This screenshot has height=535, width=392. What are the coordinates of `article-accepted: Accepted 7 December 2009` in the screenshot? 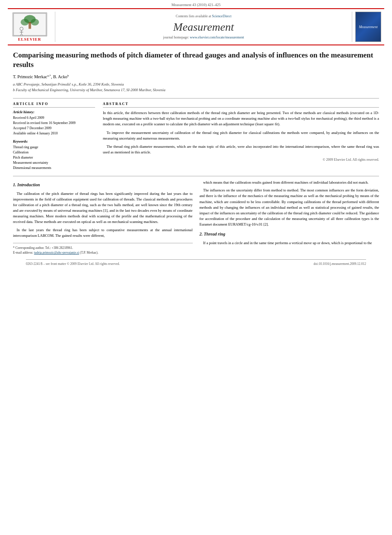 It's located at (54, 128).